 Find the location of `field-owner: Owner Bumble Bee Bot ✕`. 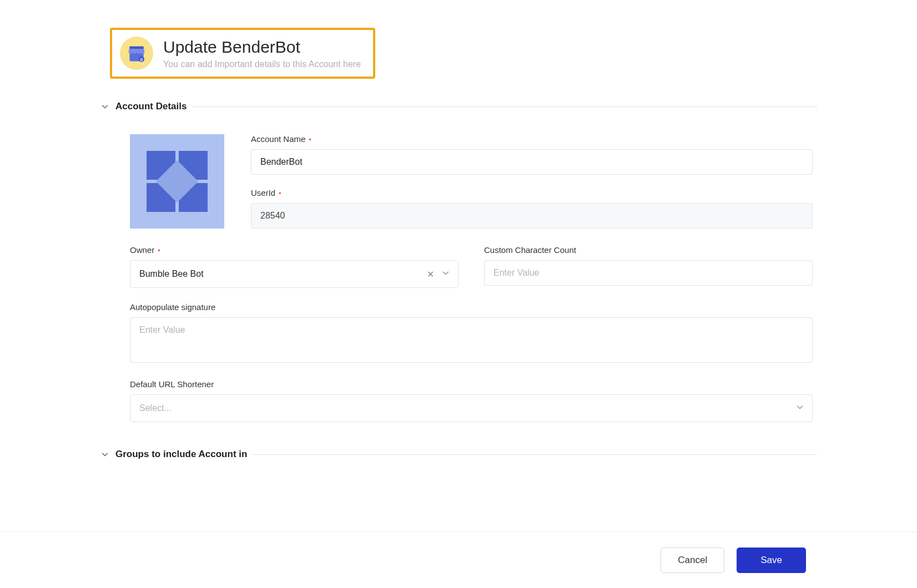

field-owner: Owner Bumble Bee Bot ✕ is located at coordinates (294, 266).